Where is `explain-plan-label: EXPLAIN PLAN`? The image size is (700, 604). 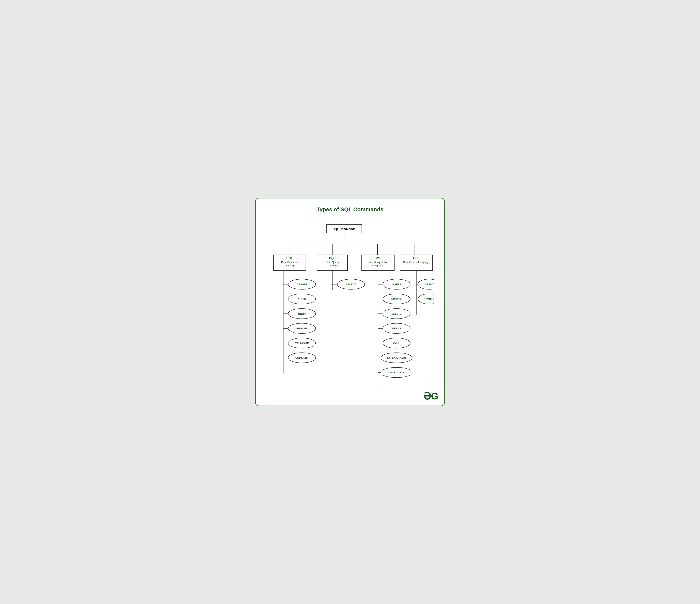 explain-plan-label: EXPLAIN PLAN is located at coordinates (397, 358).